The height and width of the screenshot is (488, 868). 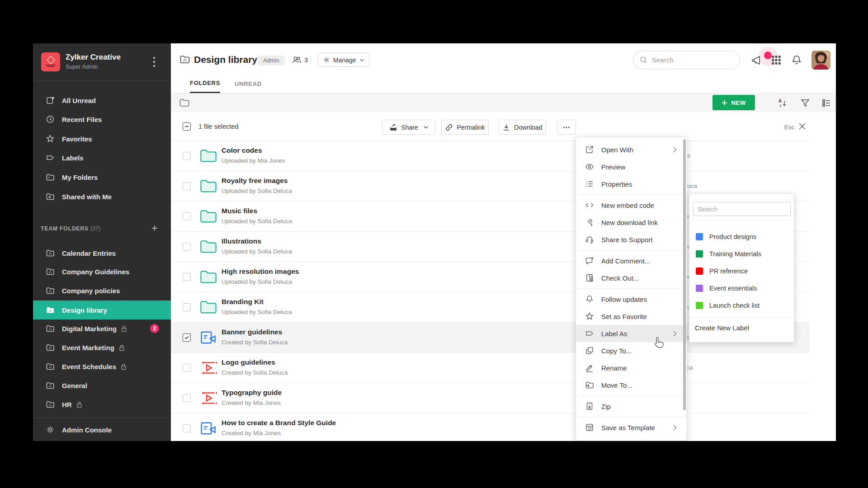 What do you see at coordinates (248, 84) in the screenshot?
I see `tab-unread: UNREAD` at bounding box center [248, 84].